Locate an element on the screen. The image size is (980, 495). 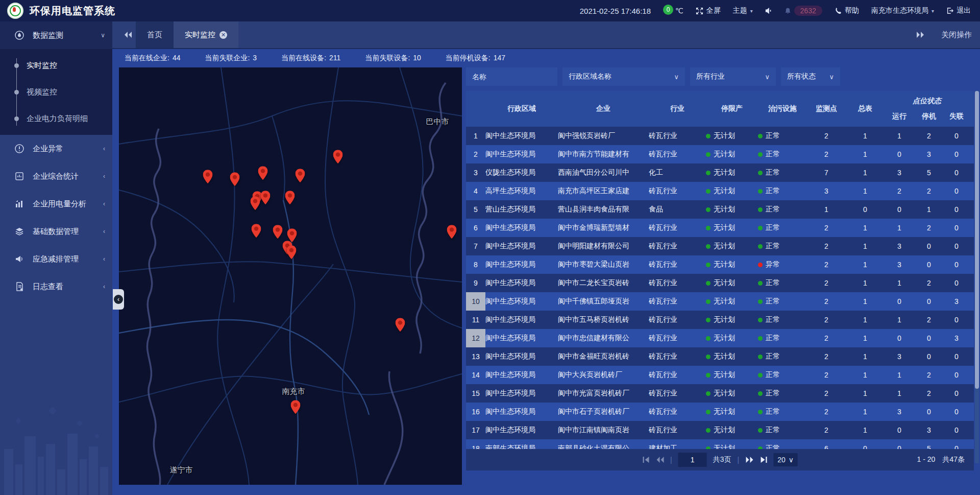
col-facility: 治污设施 is located at coordinates (782, 109).